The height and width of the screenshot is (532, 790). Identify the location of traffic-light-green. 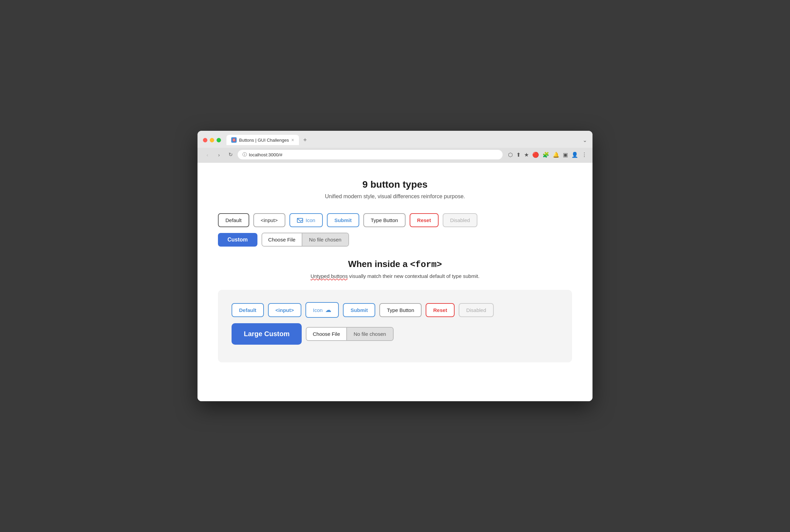
(219, 140).